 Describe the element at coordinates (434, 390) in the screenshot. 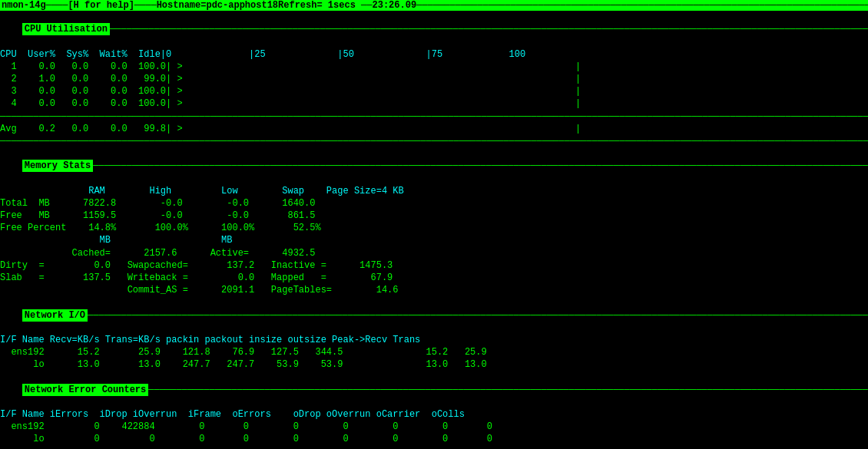

I see `network-errors-section-label: Network Error Counters──────────────────…` at that location.